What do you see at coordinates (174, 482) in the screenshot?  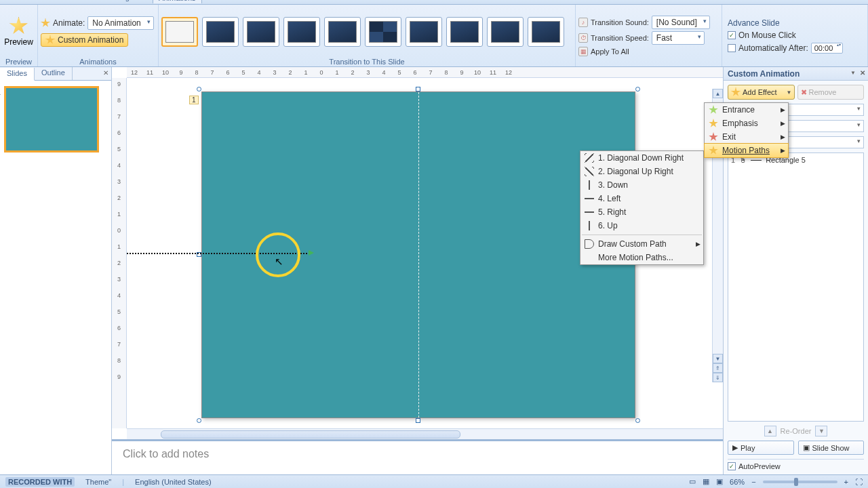 I see `language-label: English (United States)` at bounding box center [174, 482].